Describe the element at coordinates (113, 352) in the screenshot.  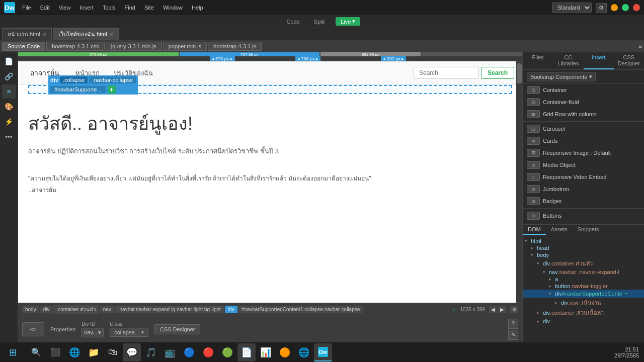
I see `taskbar-store: 🛍` at that location.